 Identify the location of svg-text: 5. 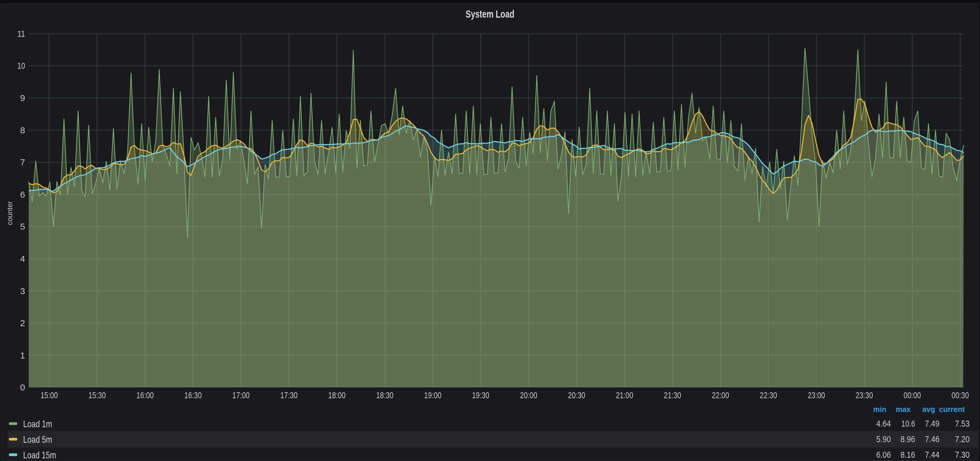
(23, 226).